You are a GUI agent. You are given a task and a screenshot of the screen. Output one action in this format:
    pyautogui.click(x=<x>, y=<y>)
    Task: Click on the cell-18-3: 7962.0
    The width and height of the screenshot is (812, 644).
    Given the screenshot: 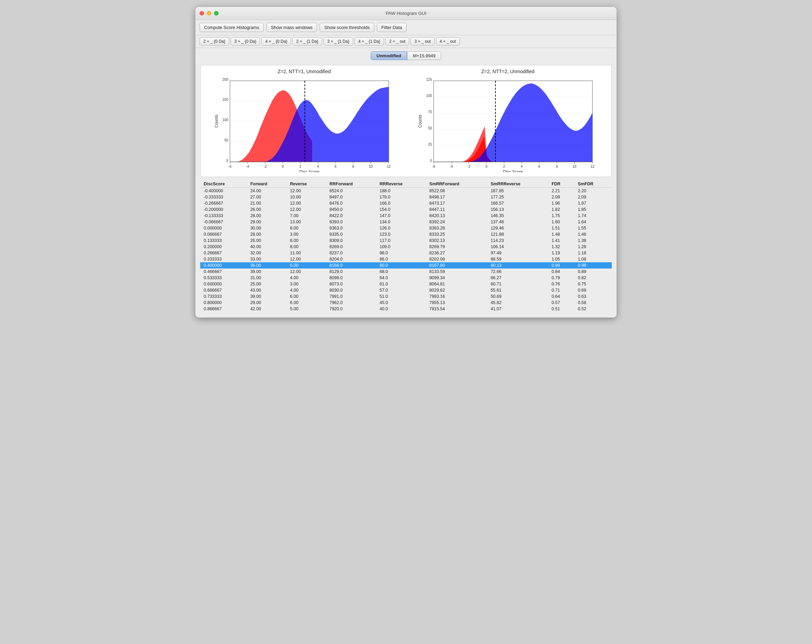 What is the action you would take?
    pyautogui.click(x=351, y=303)
    